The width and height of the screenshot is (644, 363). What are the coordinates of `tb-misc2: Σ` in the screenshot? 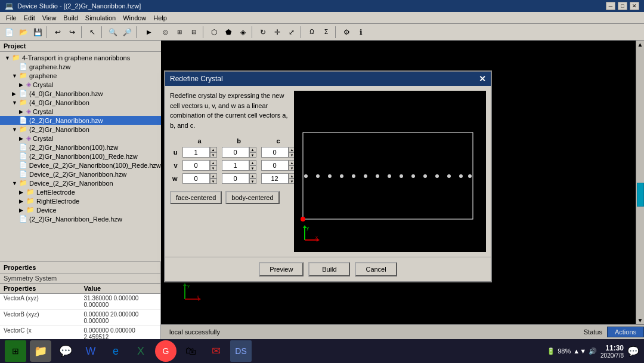 It's located at (326, 32).